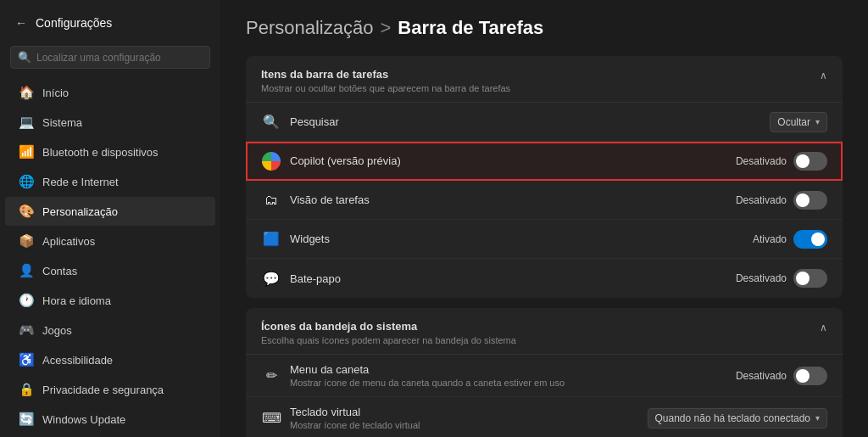 Image resolution: width=868 pixels, height=437 pixels. Describe the element at coordinates (271, 278) in the screenshot. I see `setting-icon-bate-papo: 💬` at that location.